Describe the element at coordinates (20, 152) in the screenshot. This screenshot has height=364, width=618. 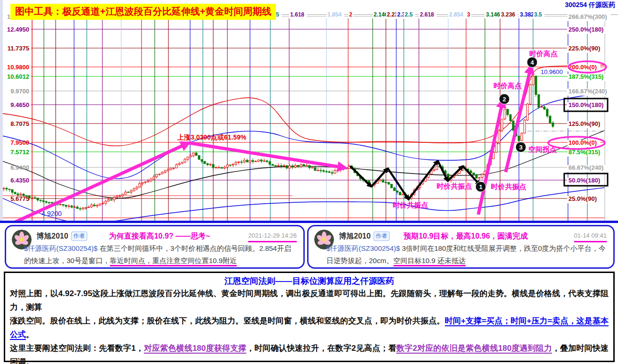
I see `svg-text: 7.5712` at that location.